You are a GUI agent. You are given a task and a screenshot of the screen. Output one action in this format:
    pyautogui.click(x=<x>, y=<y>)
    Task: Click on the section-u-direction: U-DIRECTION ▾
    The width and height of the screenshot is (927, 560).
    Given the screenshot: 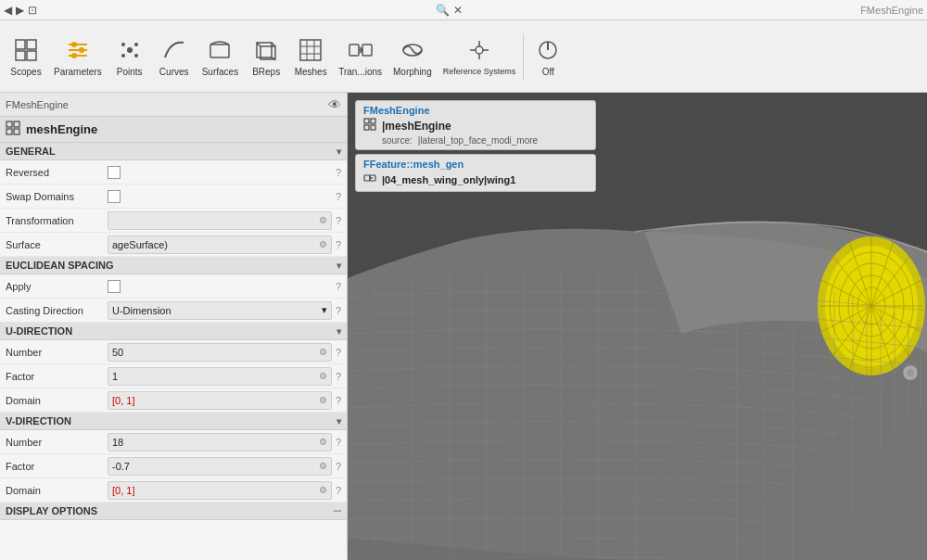 What is the action you would take?
    pyautogui.click(x=173, y=332)
    